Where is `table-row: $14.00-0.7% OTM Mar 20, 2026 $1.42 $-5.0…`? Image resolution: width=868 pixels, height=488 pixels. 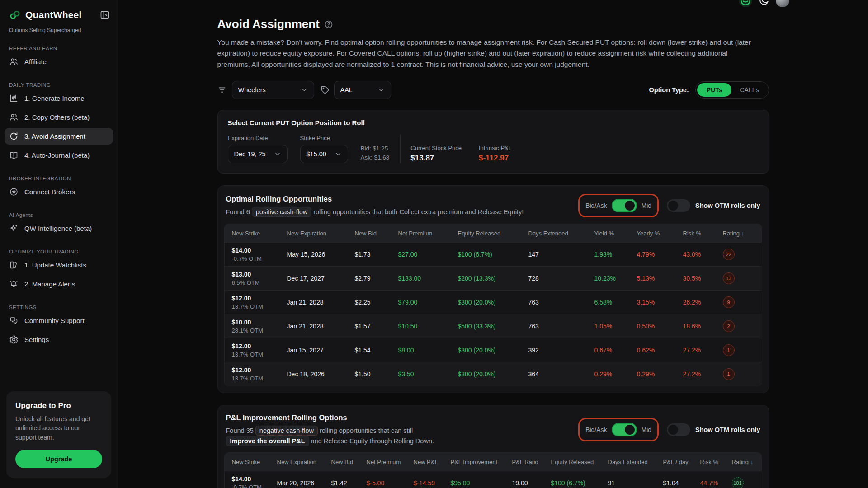
table-row: $14.00-0.7% OTM Mar 20, 2026 $1.42 $-5.0… is located at coordinates (493, 479).